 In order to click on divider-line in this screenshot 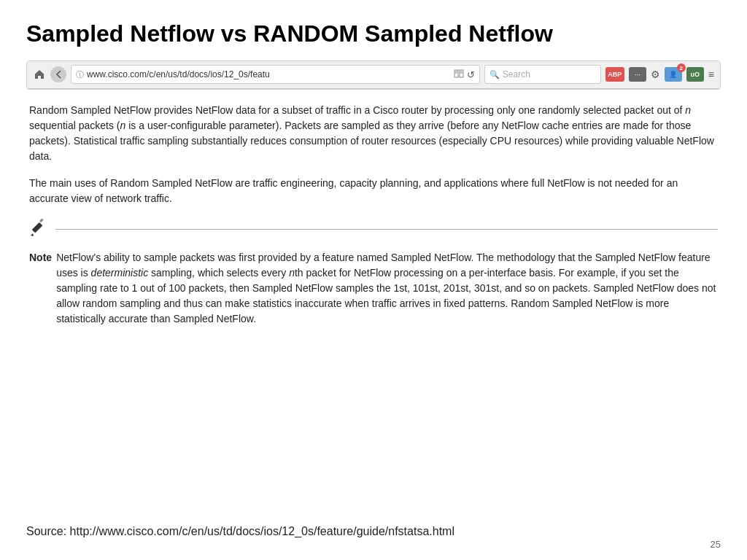, I will do `click(387, 229)`.